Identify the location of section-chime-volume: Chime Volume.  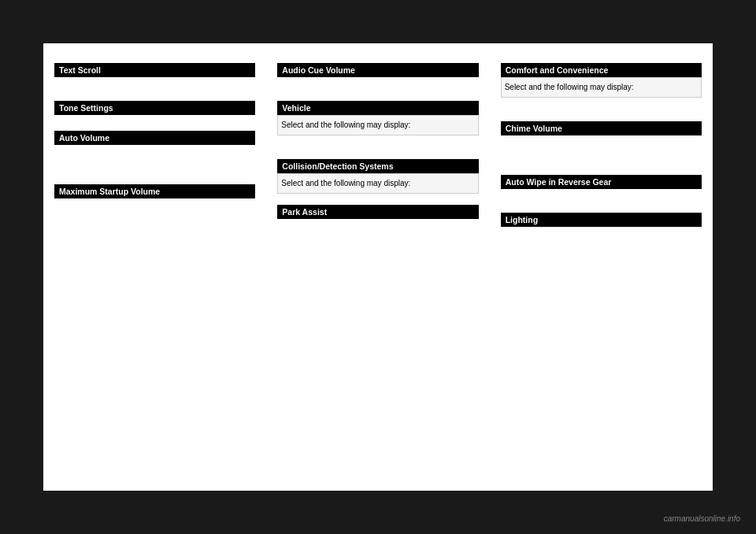
(602, 128).